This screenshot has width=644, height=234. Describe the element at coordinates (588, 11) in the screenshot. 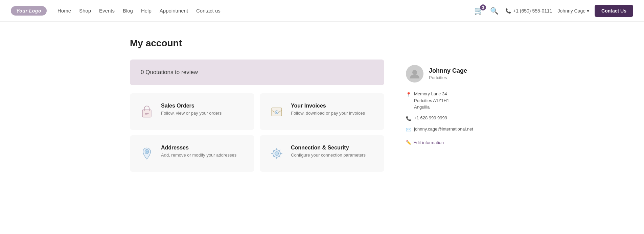

I see `chevron-down-icon: ▾` at that location.